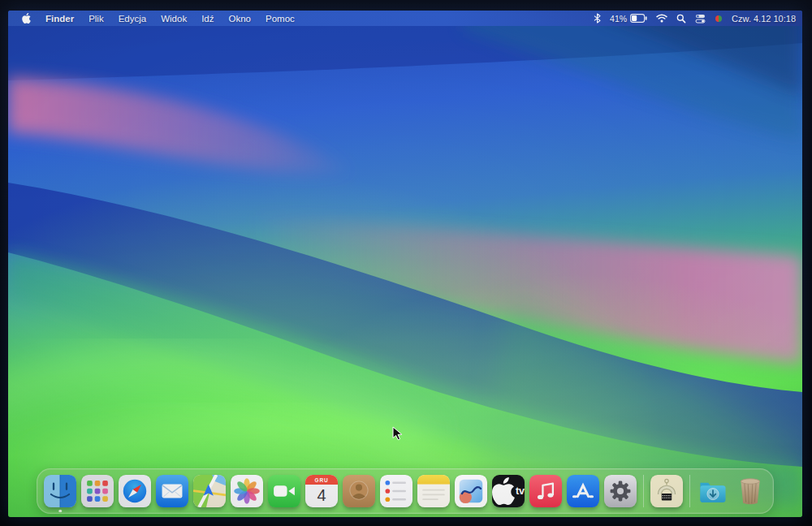  I want to click on menu-okno: Okno, so click(240, 19).